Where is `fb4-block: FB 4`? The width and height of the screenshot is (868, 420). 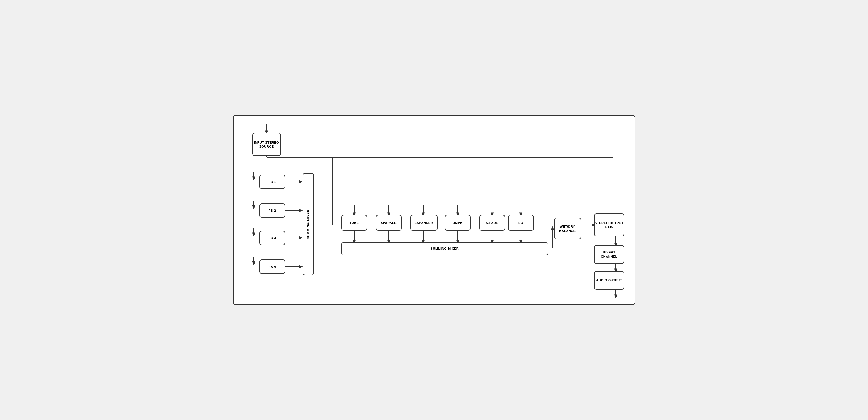
fb4-block: FB 4 is located at coordinates (272, 267).